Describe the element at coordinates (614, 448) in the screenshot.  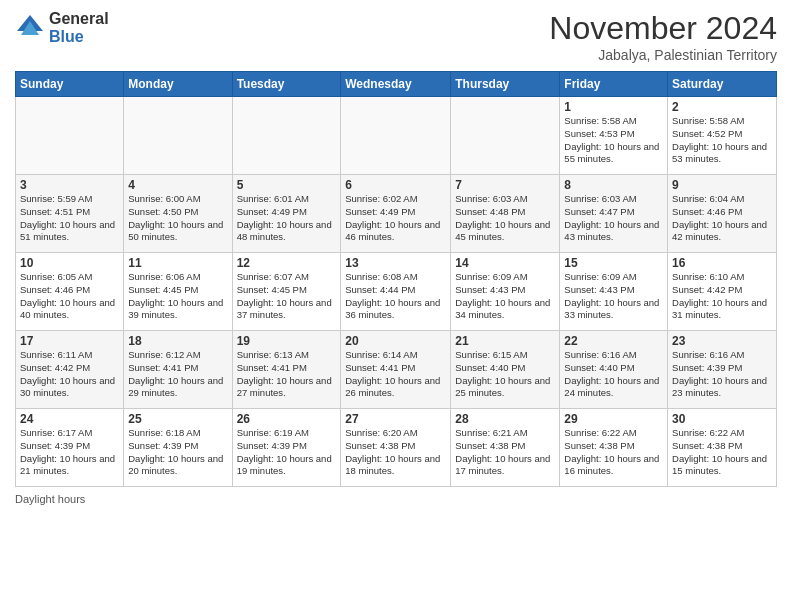
I see `calendar-cell: 29Sunrise: 6:22 AM Sunset: 4:38 PM Dayli…` at that location.